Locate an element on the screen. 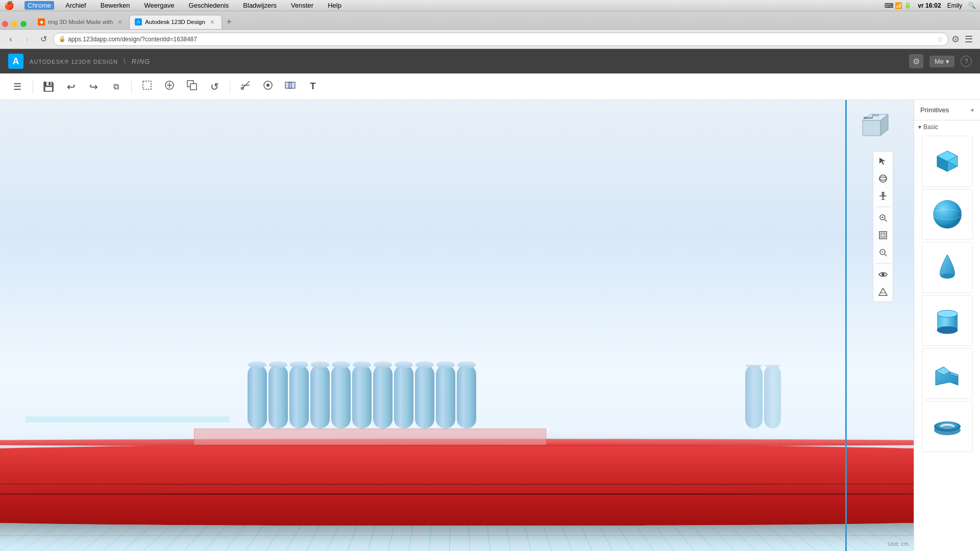 This screenshot has width=980, height=551. zoom-region-button is located at coordinates (883, 253).